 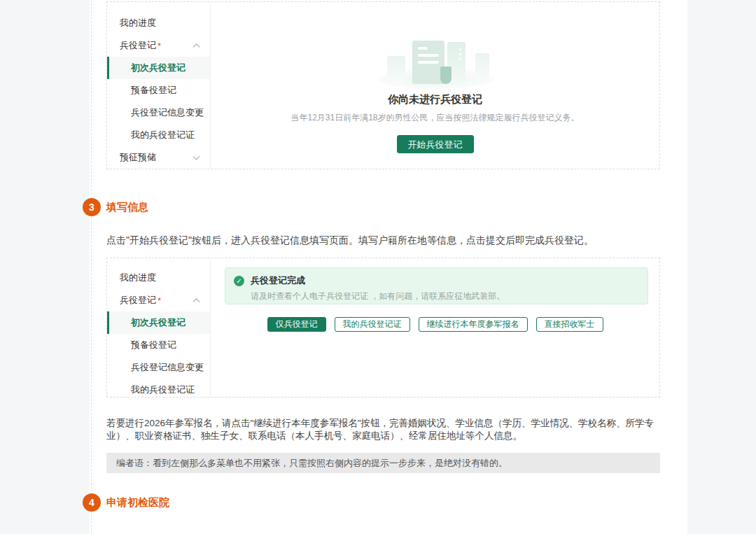 What do you see at coordinates (397, 503) in the screenshot?
I see `step-4-heading: 4 申请初检医院` at bounding box center [397, 503].